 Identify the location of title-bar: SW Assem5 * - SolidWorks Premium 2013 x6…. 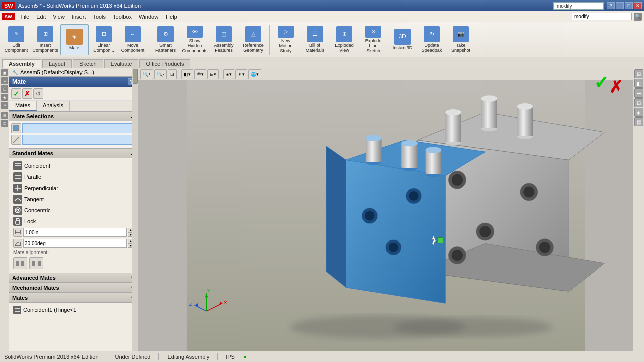
(322, 6).